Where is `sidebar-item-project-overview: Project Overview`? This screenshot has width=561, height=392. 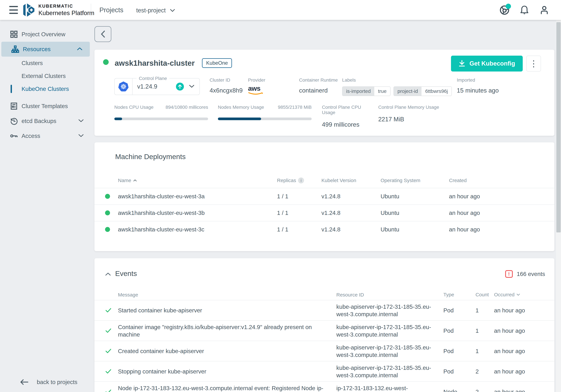
sidebar-item-project-overview: Project Overview is located at coordinates (45, 34).